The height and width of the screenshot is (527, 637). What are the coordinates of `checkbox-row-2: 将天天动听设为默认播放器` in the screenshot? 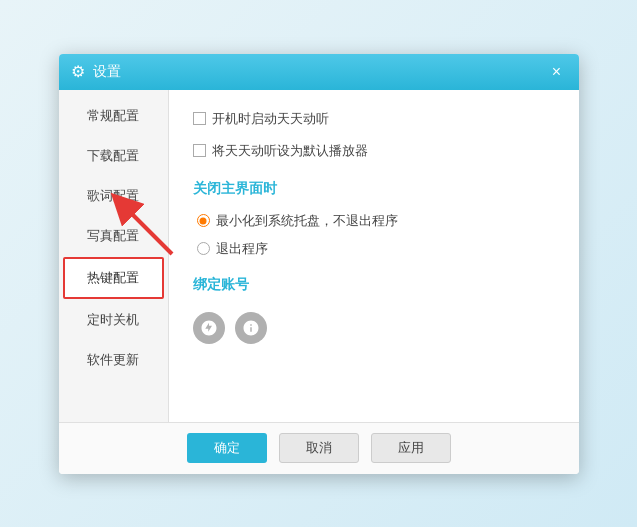 It's located at (374, 151).